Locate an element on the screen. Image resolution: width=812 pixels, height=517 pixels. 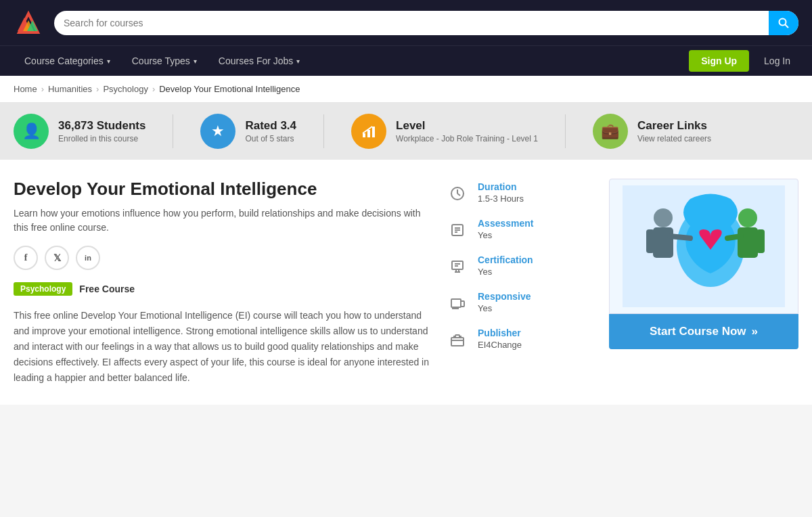
stat-careers-sub: View related careers is located at coordinates (674, 139).